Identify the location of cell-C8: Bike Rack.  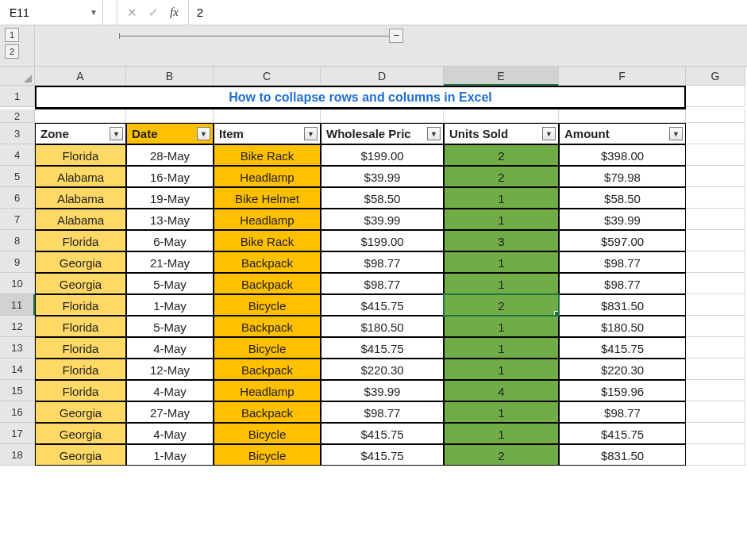
(267, 241).